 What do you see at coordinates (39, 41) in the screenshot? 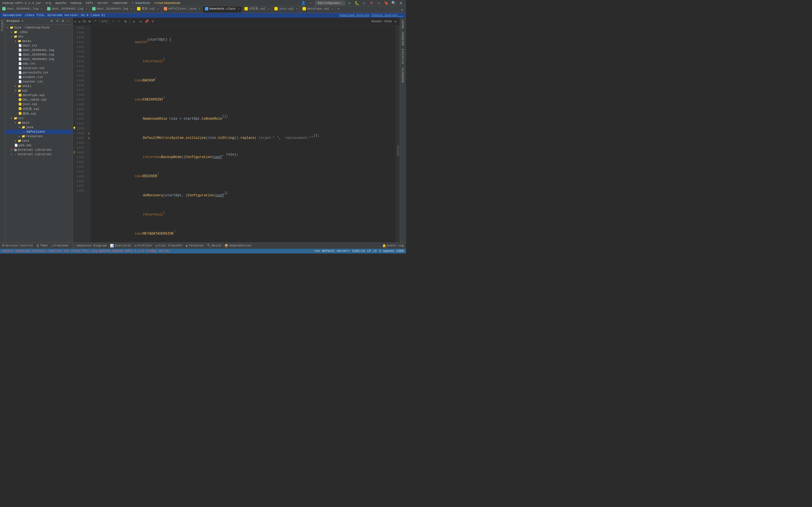
I see `tree-item-datas: ▾ 📁 datas` at bounding box center [39, 41].